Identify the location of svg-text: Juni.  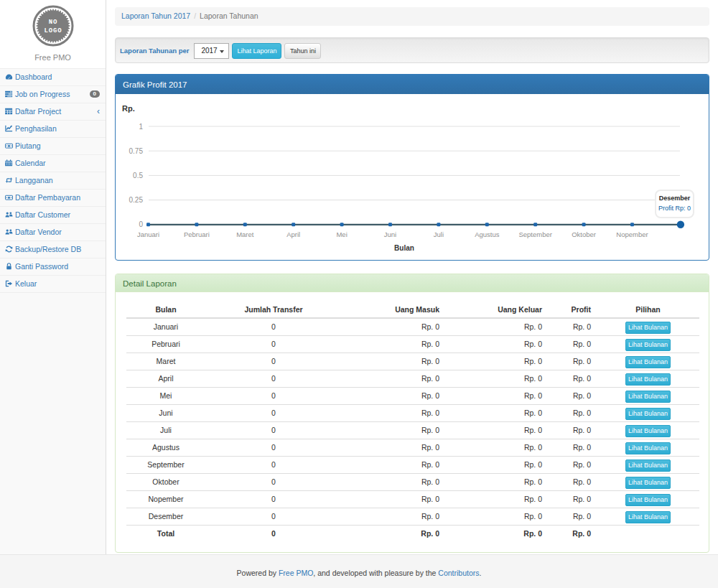
(391, 234).